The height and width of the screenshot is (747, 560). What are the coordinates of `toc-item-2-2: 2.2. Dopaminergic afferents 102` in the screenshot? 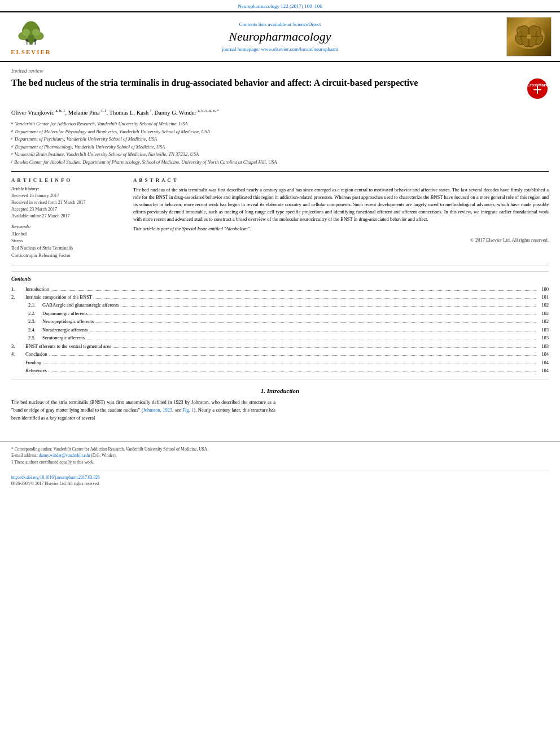 It's located at (280, 313).